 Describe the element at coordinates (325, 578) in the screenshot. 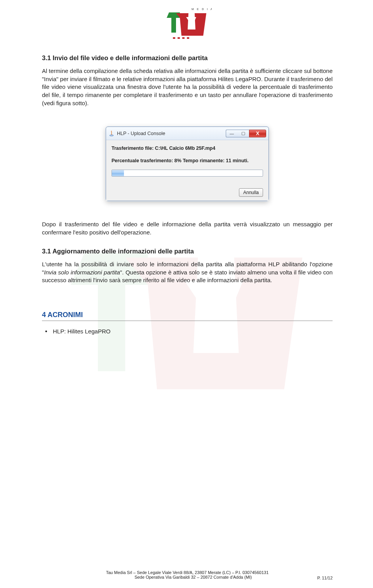

I see `page-number: P. 11/12` at that location.